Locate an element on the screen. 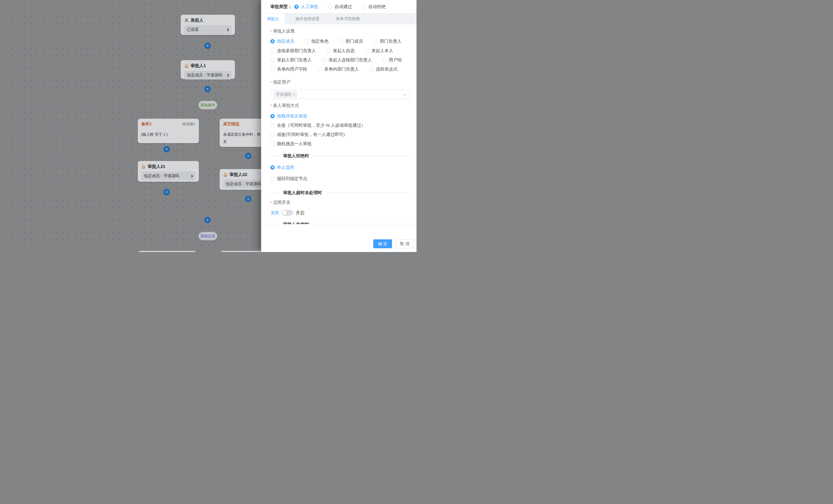 This screenshot has width=833, height=504. radio-multi-level-dept-leader: 连续多级部门负责人 is located at coordinates (293, 51).